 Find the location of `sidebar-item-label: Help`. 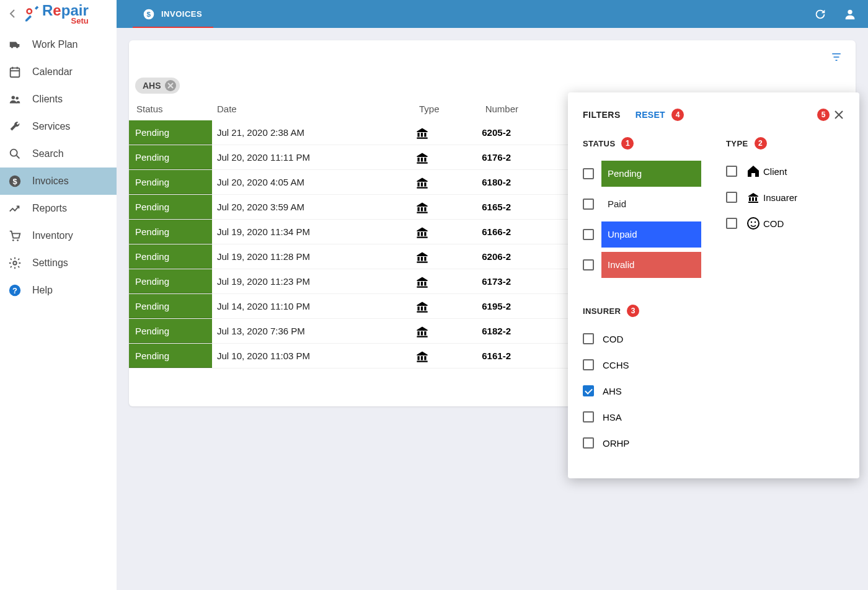

sidebar-item-label: Help is located at coordinates (42, 290).